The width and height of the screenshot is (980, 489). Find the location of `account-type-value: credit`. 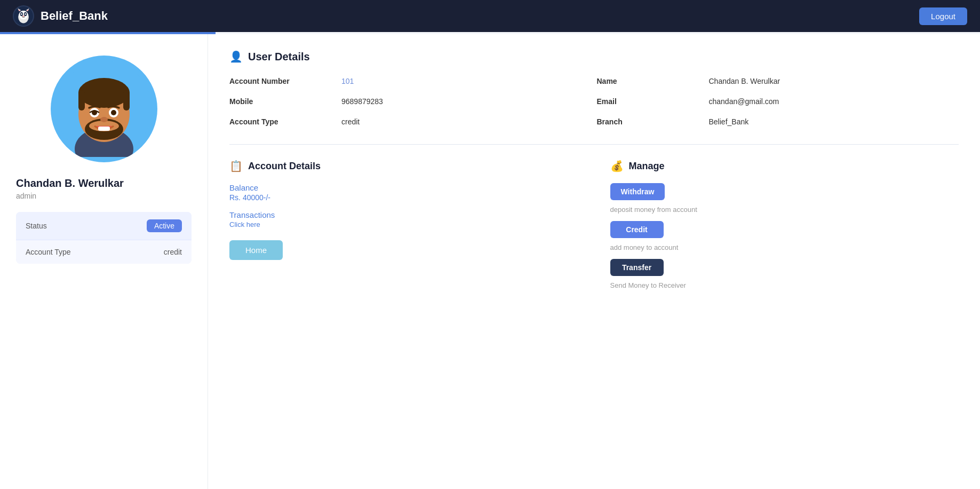

account-type-value: credit is located at coordinates (173, 252).